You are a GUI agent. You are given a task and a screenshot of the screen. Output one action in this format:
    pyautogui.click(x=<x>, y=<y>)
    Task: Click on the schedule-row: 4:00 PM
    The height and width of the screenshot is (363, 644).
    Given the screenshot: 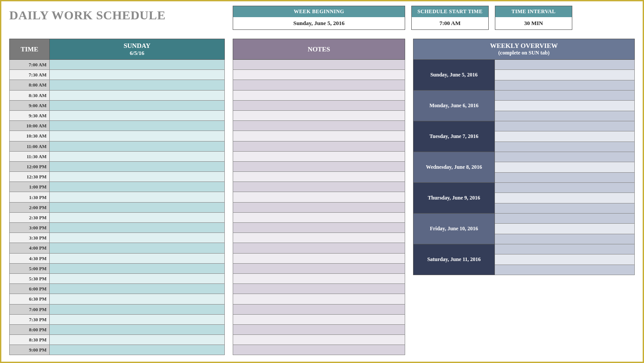 What is the action you would take?
    pyautogui.click(x=117, y=248)
    